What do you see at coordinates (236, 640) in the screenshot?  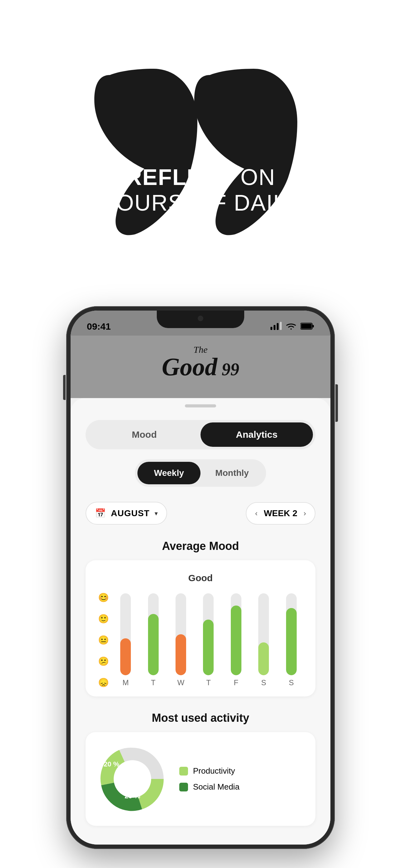 I see `bar-col-4: F` at bounding box center [236, 640].